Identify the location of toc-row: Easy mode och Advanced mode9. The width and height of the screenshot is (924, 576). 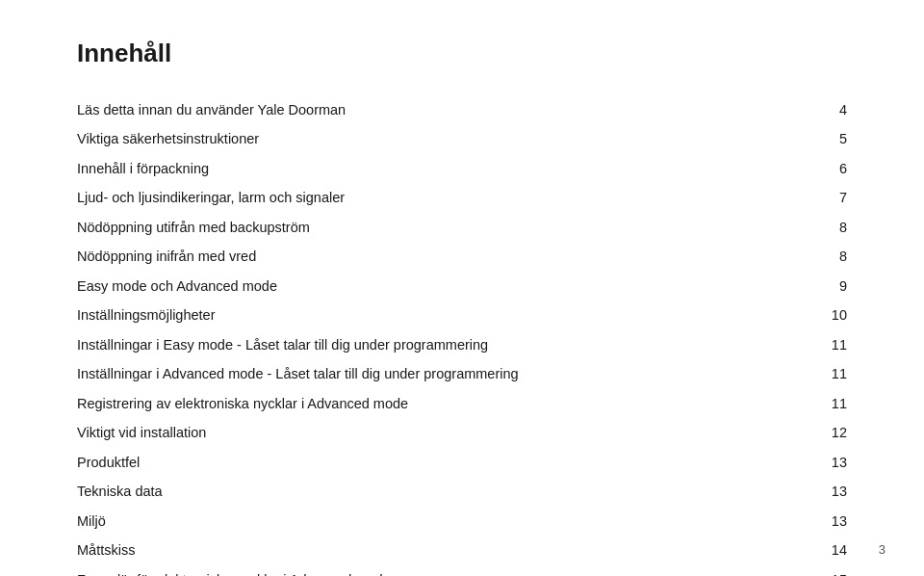
(462, 286).